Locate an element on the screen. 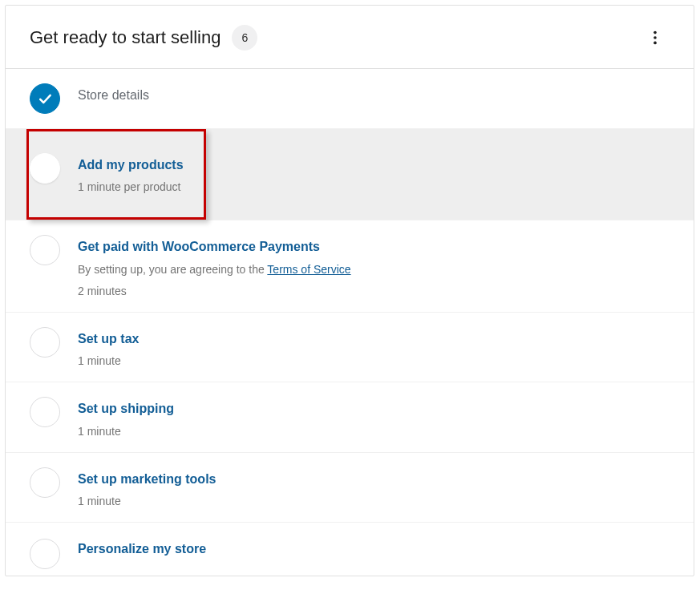 This screenshot has width=700, height=594. task-set-up-tax: Set up tax 1 minute is located at coordinates (350, 348).